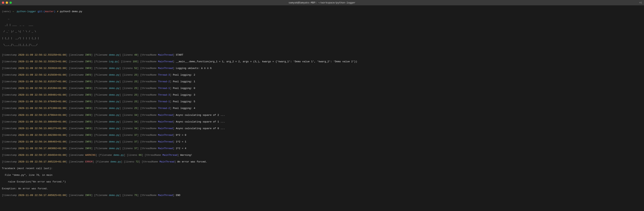  Describe the element at coordinates (42, 75) in the screenshot. I see `ts-value: 2020-11-09 22:56:12.815038+01:00` at that location.